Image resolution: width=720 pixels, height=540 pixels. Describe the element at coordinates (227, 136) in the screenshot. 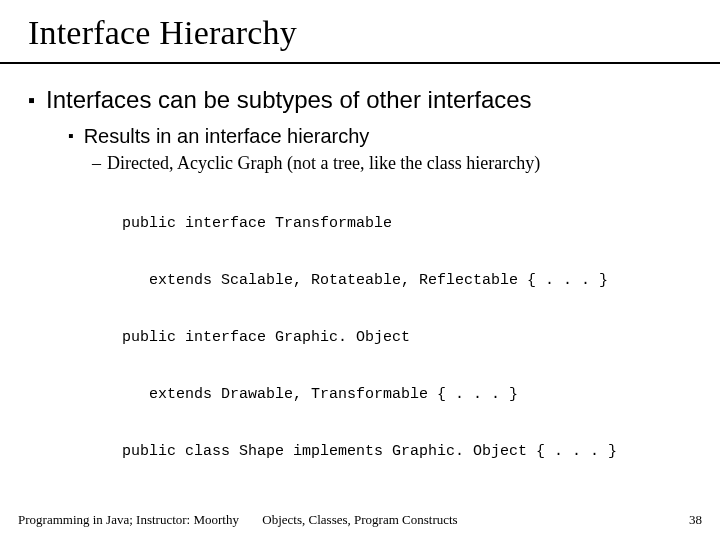

I see `bullet-text: Results in an interface hierarchy` at that location.